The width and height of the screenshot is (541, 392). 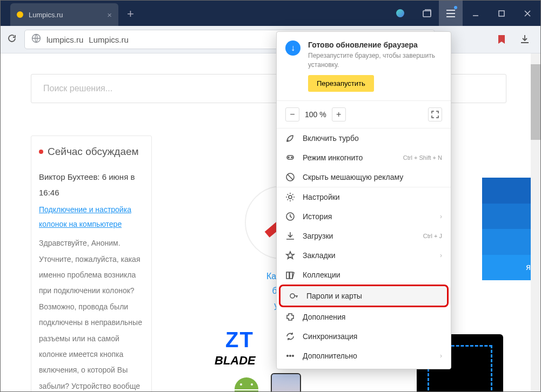 I want to click on download-arrow-icon: ↓, so click(x=293, y=48).